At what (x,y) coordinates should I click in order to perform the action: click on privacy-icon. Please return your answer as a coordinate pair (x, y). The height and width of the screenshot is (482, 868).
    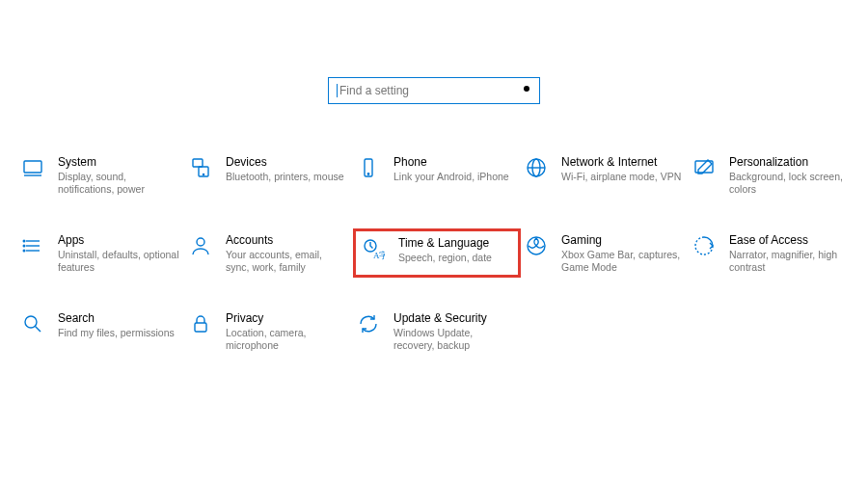
    Looking at the image, I should click on (201, 324).